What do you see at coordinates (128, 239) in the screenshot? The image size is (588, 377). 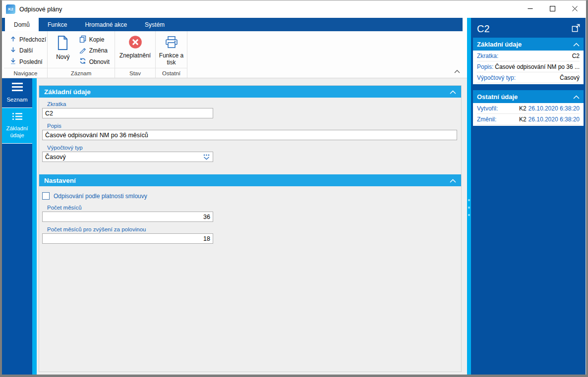 I see `pocet-mesicu-zvyseni-input` at bounding box center [128, 239].